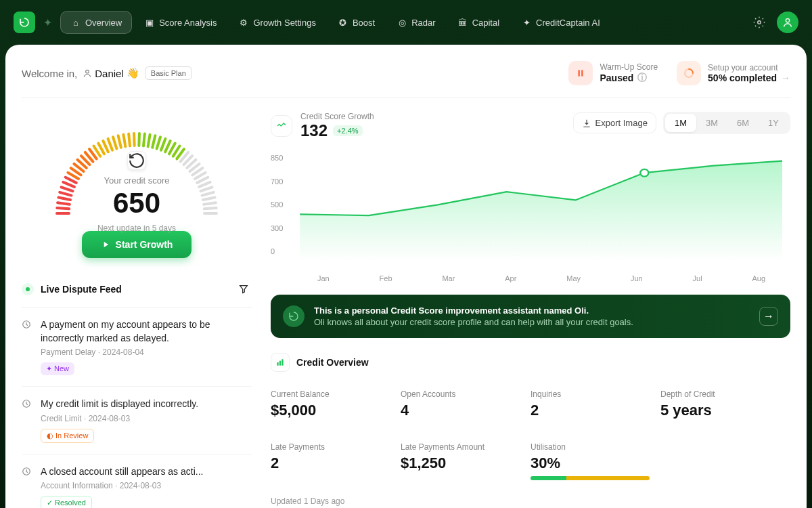 The image size is (812, 508). What do you see at coordinates (560, 22) in the screenshot?
I see `nav-creditcaptain-ai: ✦CreditCaptain AI` at bounding box center [560, 22].